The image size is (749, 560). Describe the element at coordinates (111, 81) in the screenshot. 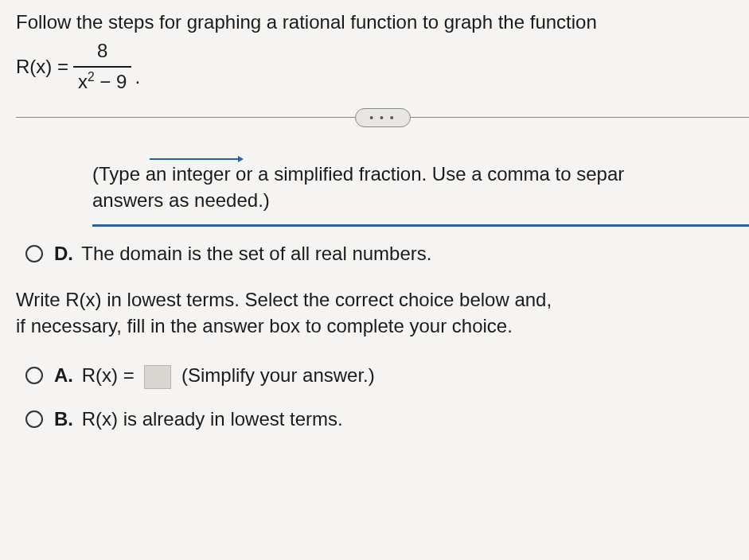

I see `den-rest: − 9` at that location.